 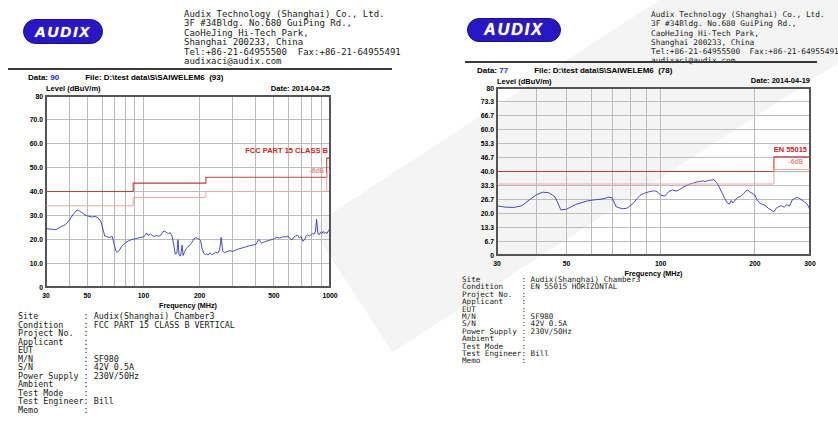 What do you see at coordinates (126, 78) in the screenshot?
I see `data-file-line: Data: 90File: D:\test data\S\SAIWELEM6 (…` at bounding box center [126, 78].